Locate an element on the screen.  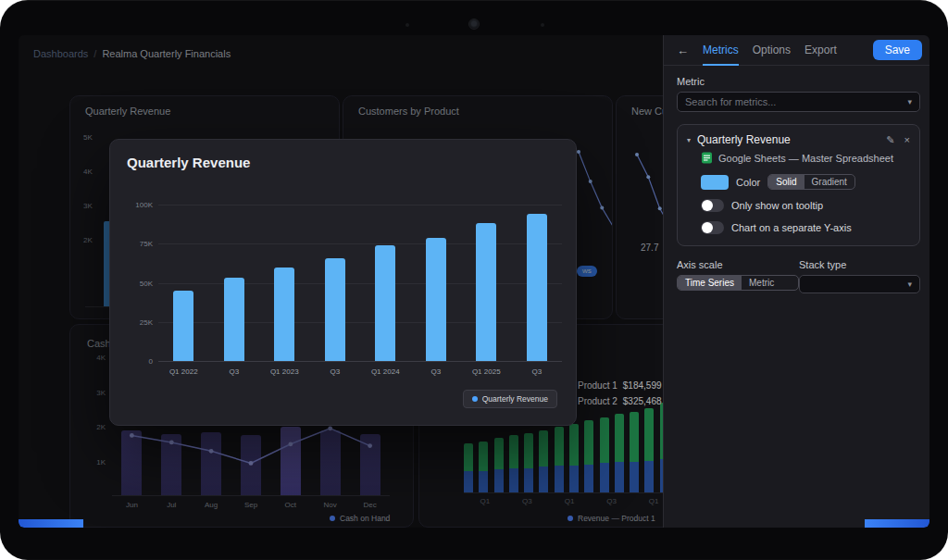
bottom-accent-left is located at coordinates (51, 524).